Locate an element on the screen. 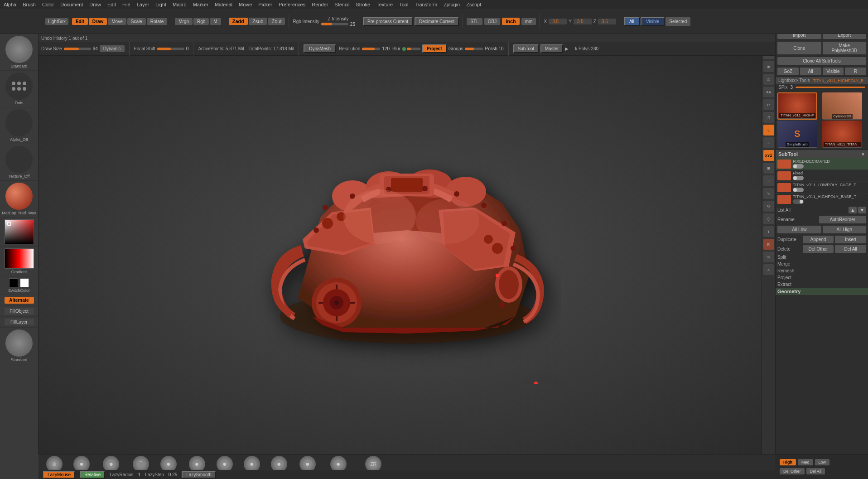 The width and height of the screenshot is (868, 479). focal-shift-slider is located at coordinates (171, 49).